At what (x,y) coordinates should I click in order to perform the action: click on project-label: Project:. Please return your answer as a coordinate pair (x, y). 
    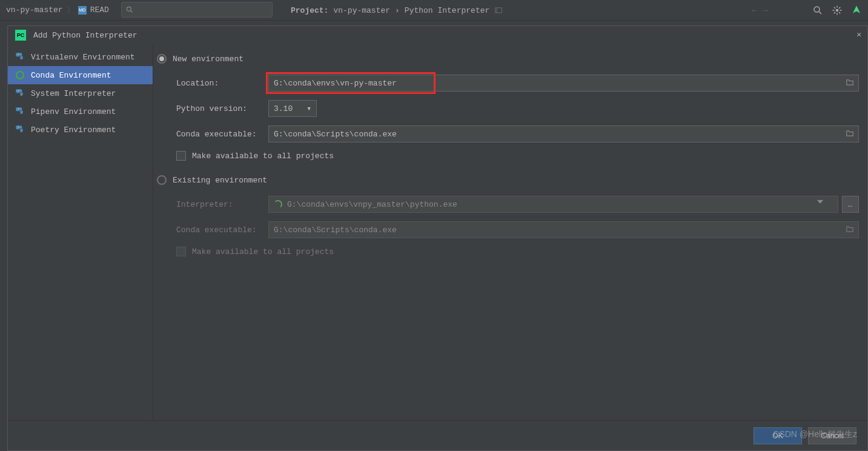
    Looking at the image, I should click on (310, 11).